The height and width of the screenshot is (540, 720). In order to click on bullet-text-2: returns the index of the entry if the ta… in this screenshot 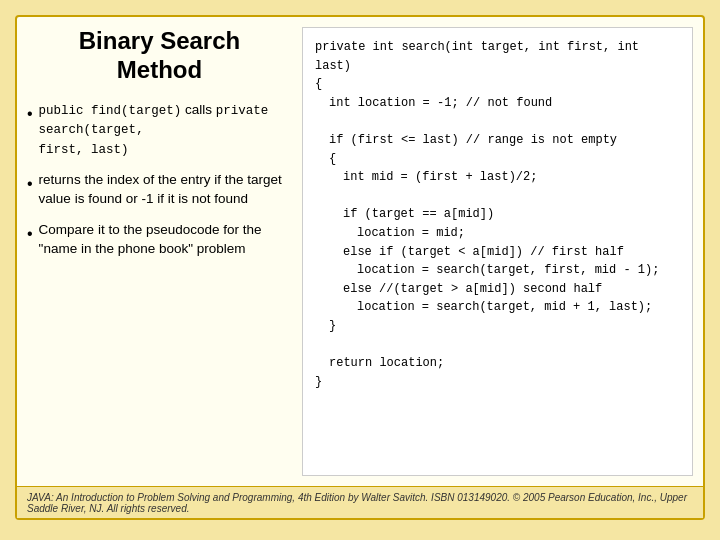, I will do `click(166, 190)`.